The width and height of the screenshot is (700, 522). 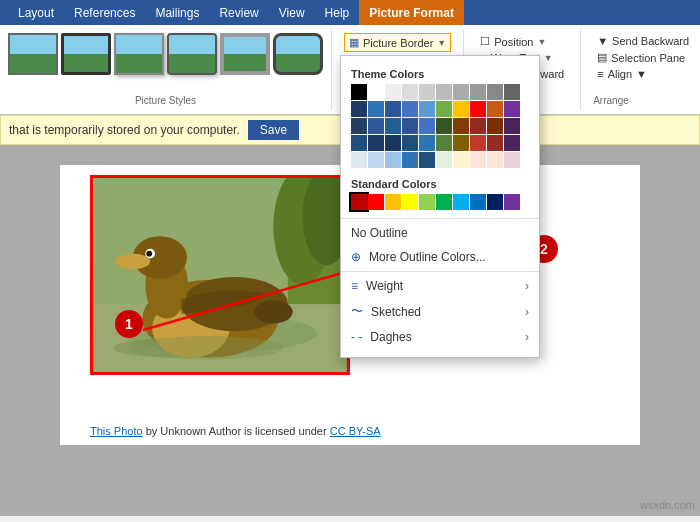 I want to click on arrange-label: Arrange, so click(x=643, y=100).